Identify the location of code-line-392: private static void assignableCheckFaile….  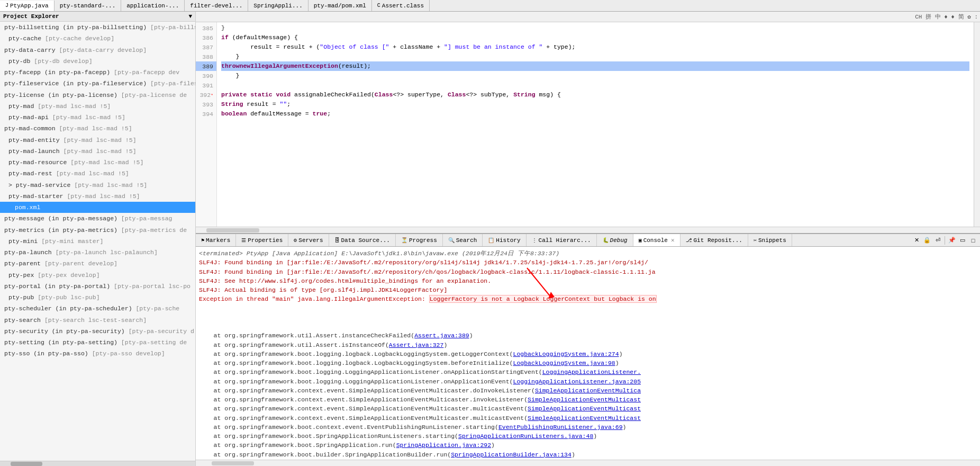
(595, 95).